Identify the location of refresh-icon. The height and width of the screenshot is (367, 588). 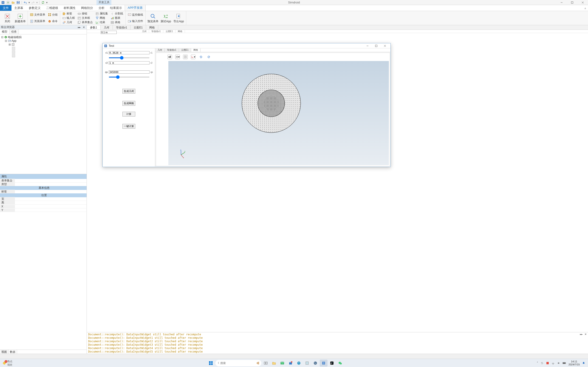
(43, 2).